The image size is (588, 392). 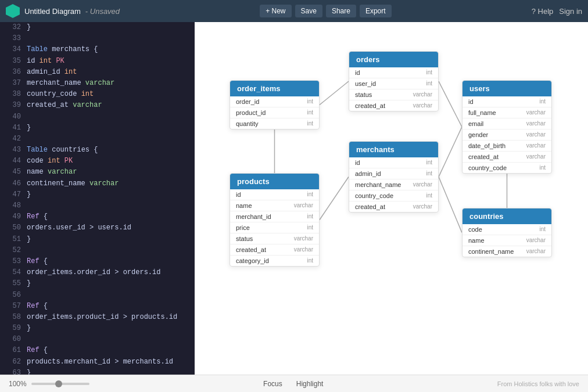 What do you see at coordinates (507, 135) in the screenshot?
I see `table-row: gendervarchar` at bounding box center [507, 135].